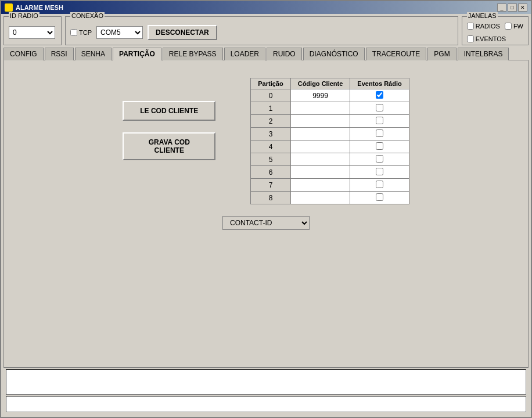 The height and width of the screenshot is (418, 532). Describe the element at coordinates (330, 134) in the screenshot. I see `table-row: 3` at that location.